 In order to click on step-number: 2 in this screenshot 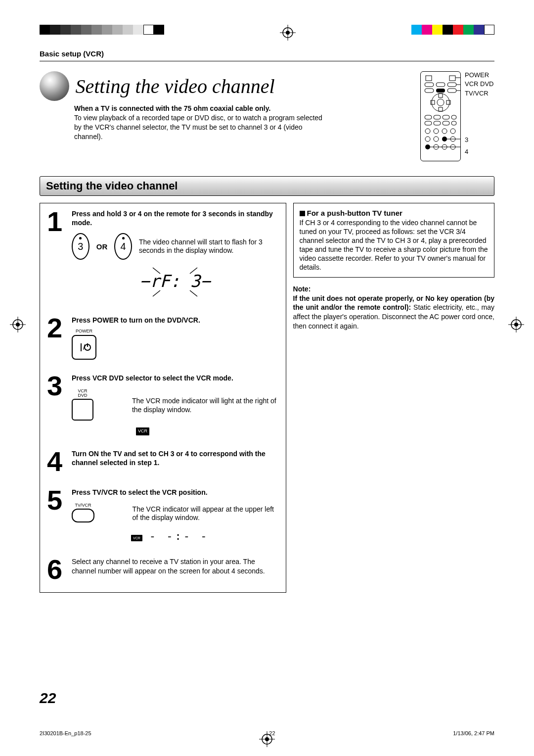, I will do `click(57, 328)`.